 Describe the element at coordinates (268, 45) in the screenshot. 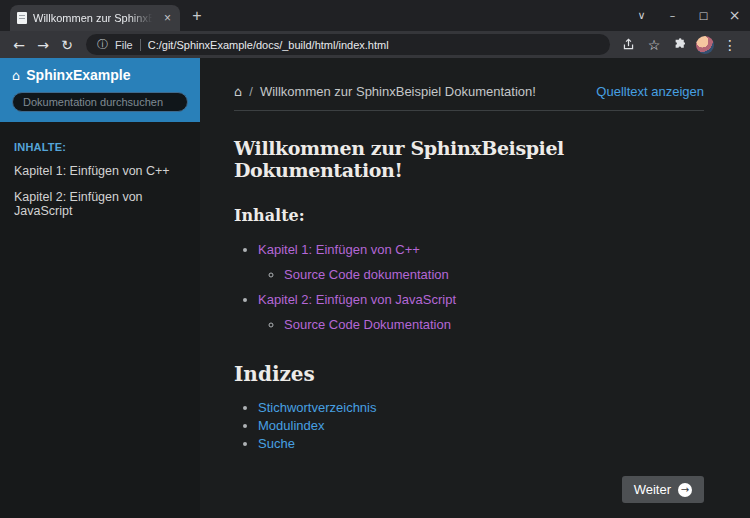

I see `url-text: C:/git/SphinxExample/docs/_build/html/in…` at that location.